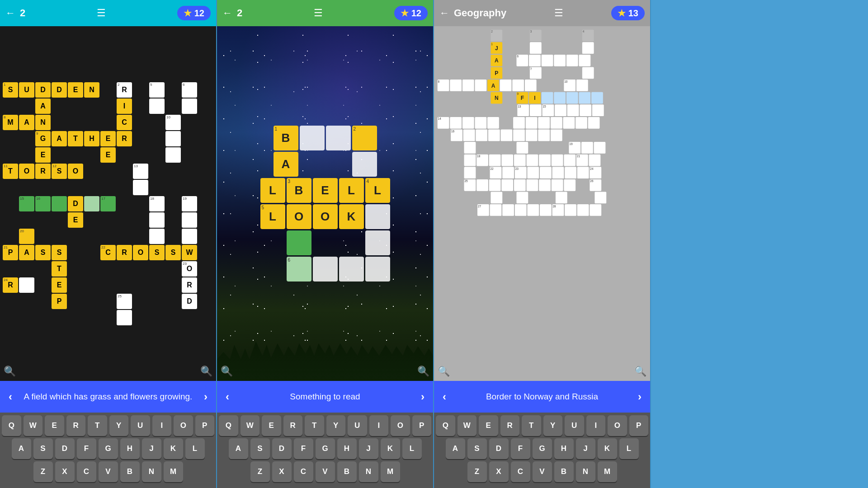 Image resolution: width=868 pixels, height=488 pixels. I want to click on key-2-Y: Y, so click(336, 426).